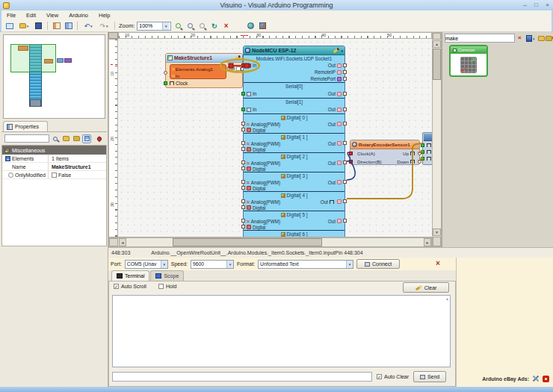 This screenshot has height=392, width=553. Describe the element at coordinates (294, 142) in the screenshot. I see `component-nodemcu-esp12: NodeMCU ESP-12 ▾ Modules.WiFi.Sockets.UD…` at that location.